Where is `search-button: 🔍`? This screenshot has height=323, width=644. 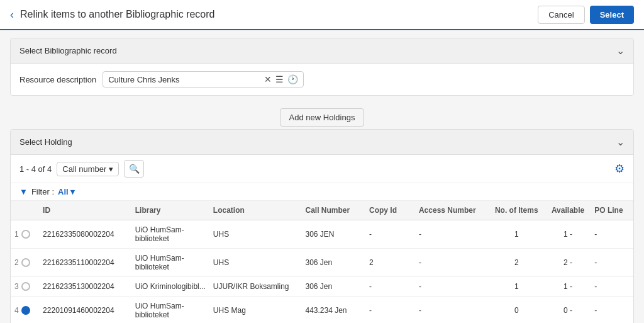 search-button: 🔍 is located at coordinates (134, 169).